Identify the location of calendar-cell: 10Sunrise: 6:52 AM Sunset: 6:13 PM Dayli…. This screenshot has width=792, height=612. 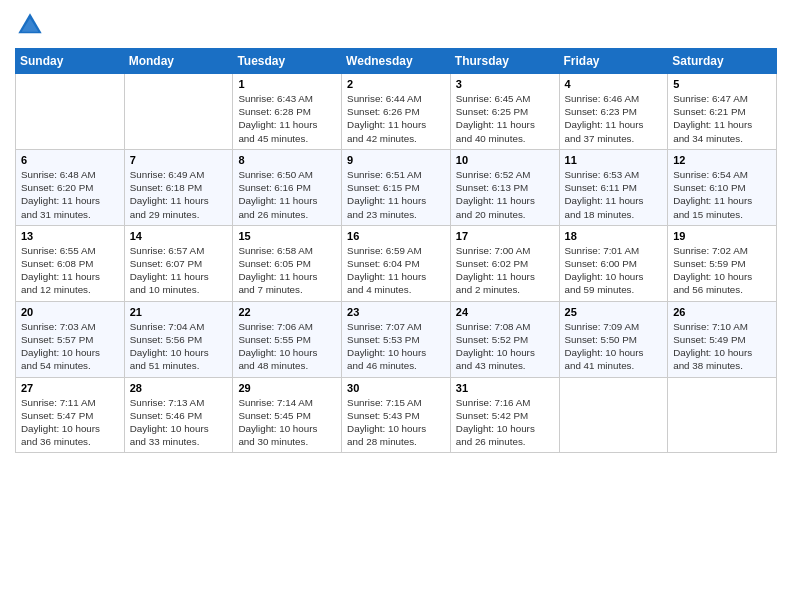
(504, 187).